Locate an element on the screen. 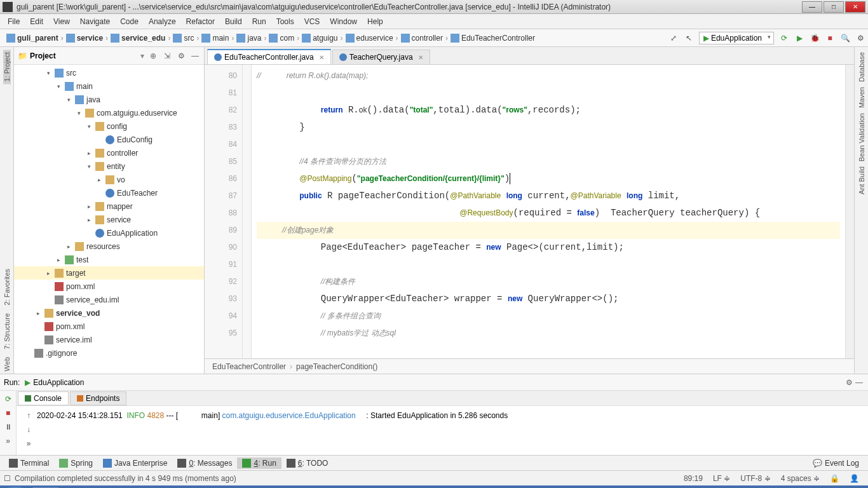 This screenshot has width=868, height=488. lock-icon: 🔒 is located at coordinates (835, 478).